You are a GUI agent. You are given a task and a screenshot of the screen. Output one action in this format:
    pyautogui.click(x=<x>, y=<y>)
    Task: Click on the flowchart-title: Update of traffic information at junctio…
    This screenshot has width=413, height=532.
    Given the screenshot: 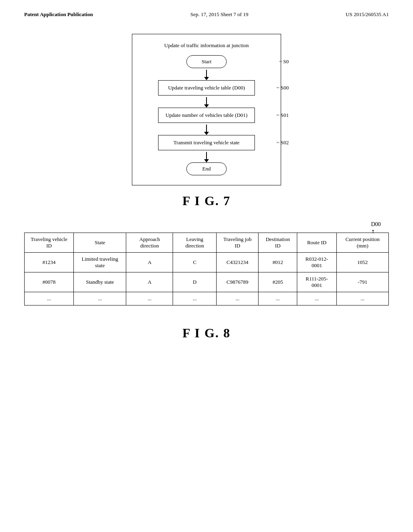 What is the action you would take?
    pyautogui.click(x=206, y=46)
    